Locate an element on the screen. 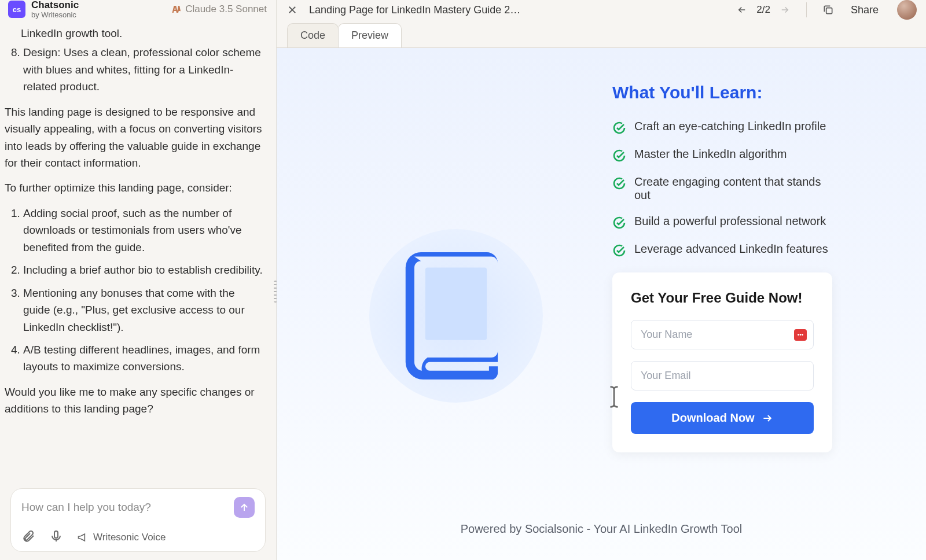 Image resolution: width=926 pixels, height=560 pixels. composer: Writesonic Voice is located at coordinates (138, 520).